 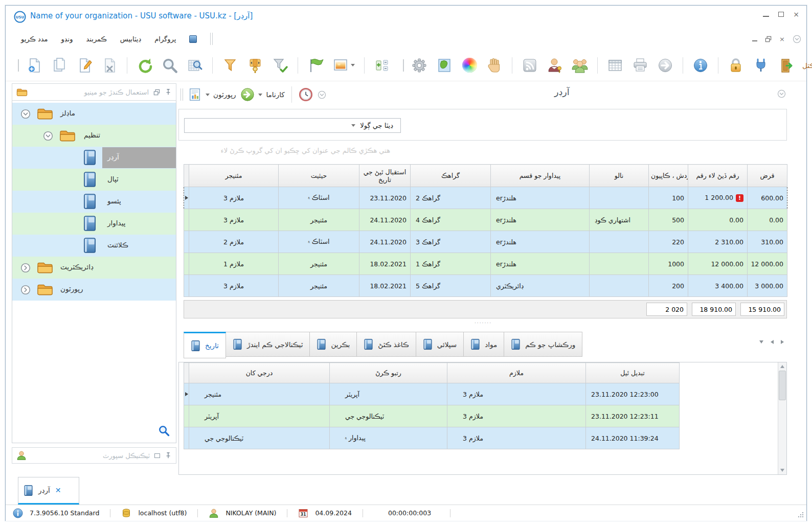 What do you see at coordinates (306, 95) in the screenshot?
I see `scheduler-button` at bounding box center [306, 95].